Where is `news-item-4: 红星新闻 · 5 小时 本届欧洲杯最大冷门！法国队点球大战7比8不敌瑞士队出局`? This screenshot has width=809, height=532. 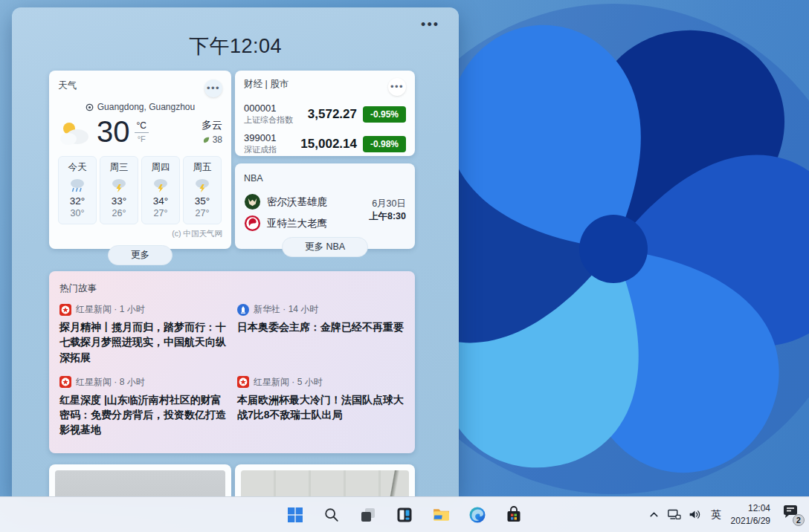 news-item-4: 红星新闻 · 5 小时 本届欧洲杯最大冷门！法国队点球大战7比8不敌瑞士队出局 is located at coordinates (321, 407).